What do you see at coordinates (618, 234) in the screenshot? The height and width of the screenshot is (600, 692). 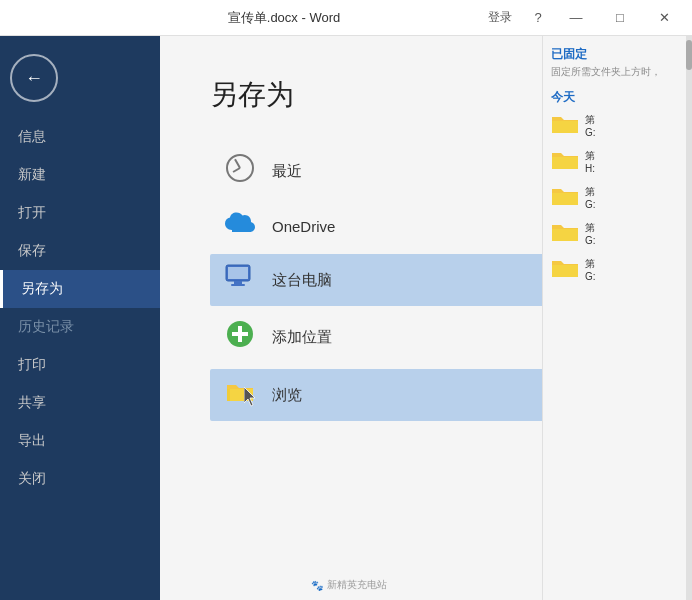 I see `recent-item-4: 第G:` at bounding box center [618, 234].